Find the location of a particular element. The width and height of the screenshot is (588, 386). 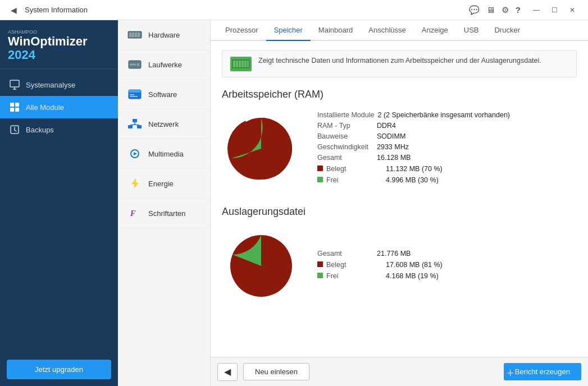

plus-button: + is located at coordinates (510, 373).